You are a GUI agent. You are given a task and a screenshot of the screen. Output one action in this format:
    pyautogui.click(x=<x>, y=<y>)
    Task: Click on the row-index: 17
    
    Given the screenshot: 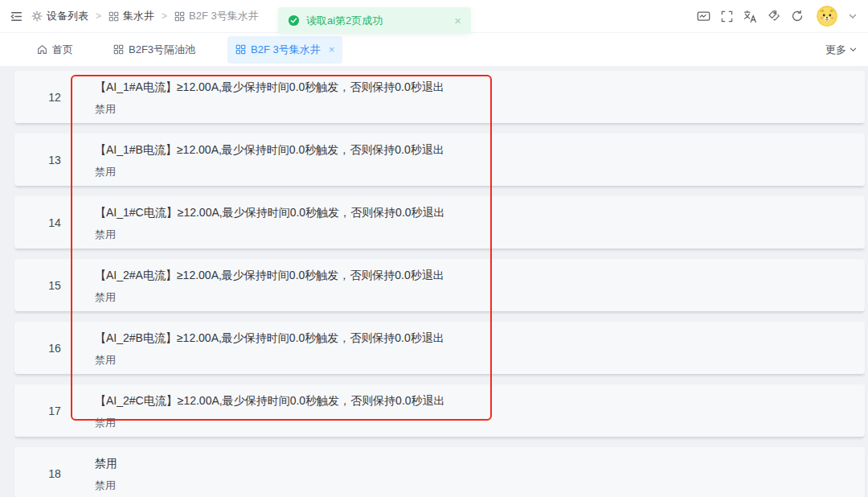 What is the action you would take?
    pyautogui.click(x=55, y=410)
    